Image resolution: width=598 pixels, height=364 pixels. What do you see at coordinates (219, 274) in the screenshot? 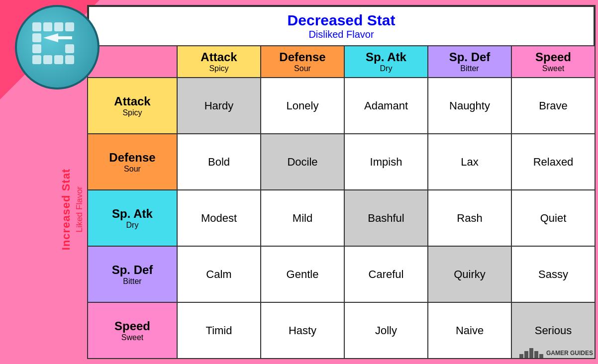
I see `cell-r3-c0: Calm` at bounding box center [219, 274].